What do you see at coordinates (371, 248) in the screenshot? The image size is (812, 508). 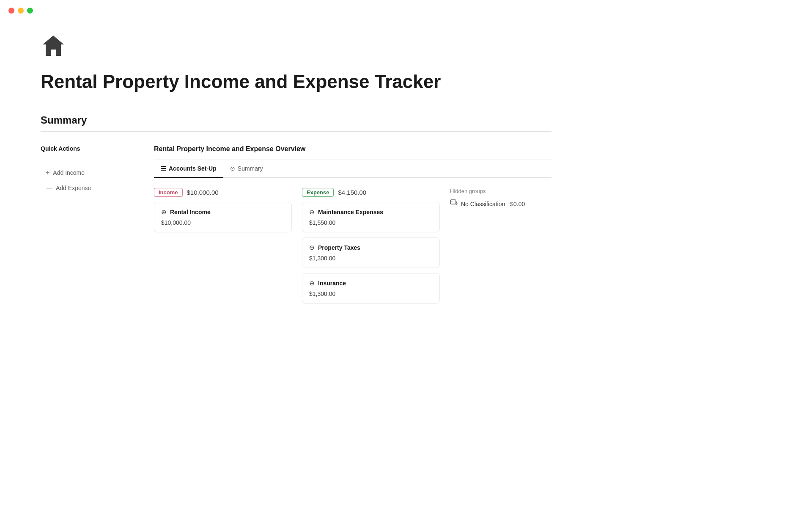 I see `property-taxes-title-row: ⊖ Property Taxes` at bounding box center [371, 248].